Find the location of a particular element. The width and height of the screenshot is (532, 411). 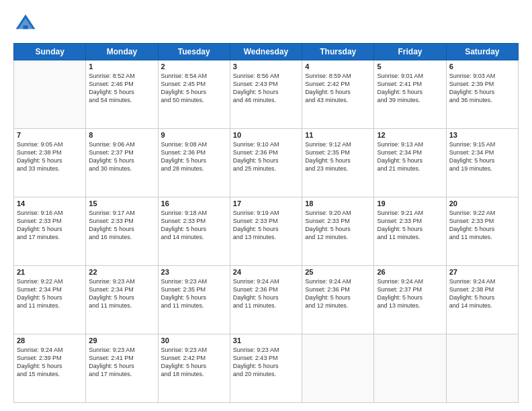

calendar-cell: 24Sunrise: 9:24 AM Sunset: 2:36 PM Dayli… is located at coordinates (266, 300).